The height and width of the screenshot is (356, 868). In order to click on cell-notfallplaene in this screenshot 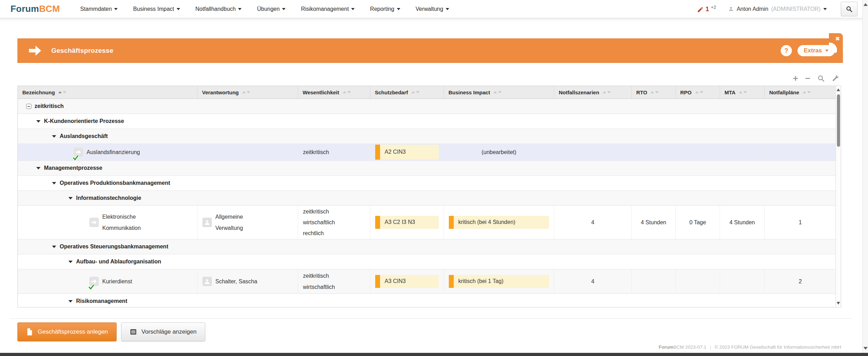, I will do `click(800, 152)`.